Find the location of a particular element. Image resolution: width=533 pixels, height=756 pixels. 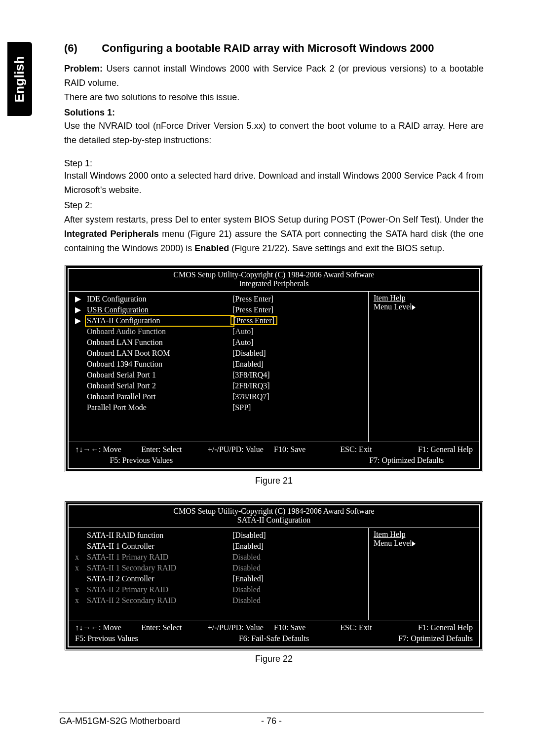

bios2-key-opt: F7: Optimized Defaults is located at coordinates (407, 639).